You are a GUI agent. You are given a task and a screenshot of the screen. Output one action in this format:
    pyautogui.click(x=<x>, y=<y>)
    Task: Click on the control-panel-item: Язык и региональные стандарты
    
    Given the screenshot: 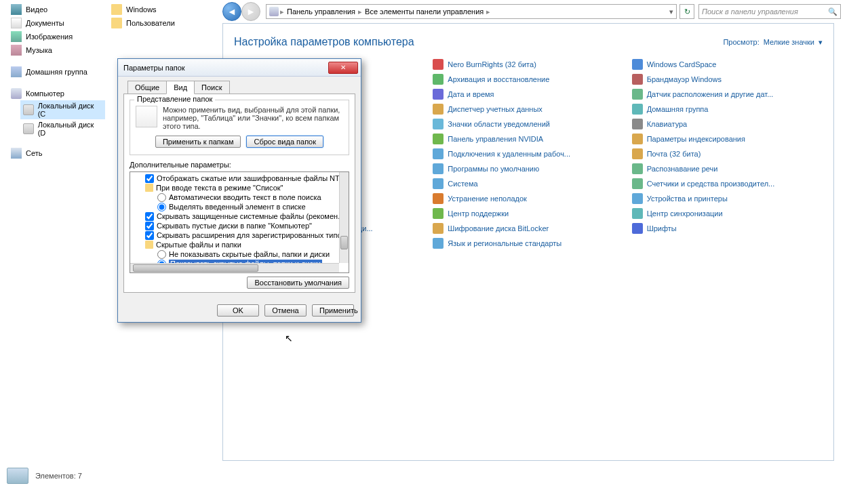 What is the action you would take?
    pyautogui.click(x=530, y=243)
    